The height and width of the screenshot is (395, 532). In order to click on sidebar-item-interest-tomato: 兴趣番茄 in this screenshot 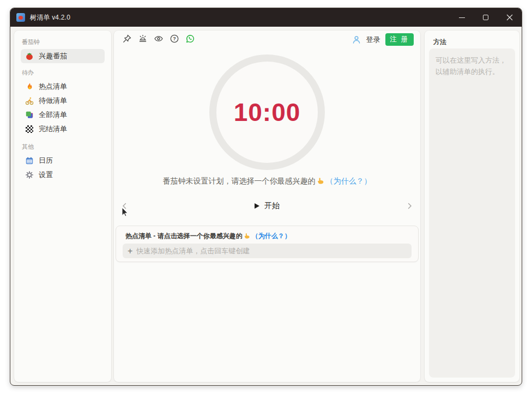, I will do `click(63, 56)`.